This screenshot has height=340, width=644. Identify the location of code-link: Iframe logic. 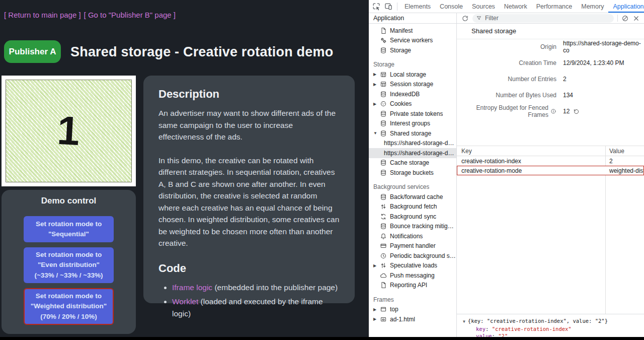
(192, 287).